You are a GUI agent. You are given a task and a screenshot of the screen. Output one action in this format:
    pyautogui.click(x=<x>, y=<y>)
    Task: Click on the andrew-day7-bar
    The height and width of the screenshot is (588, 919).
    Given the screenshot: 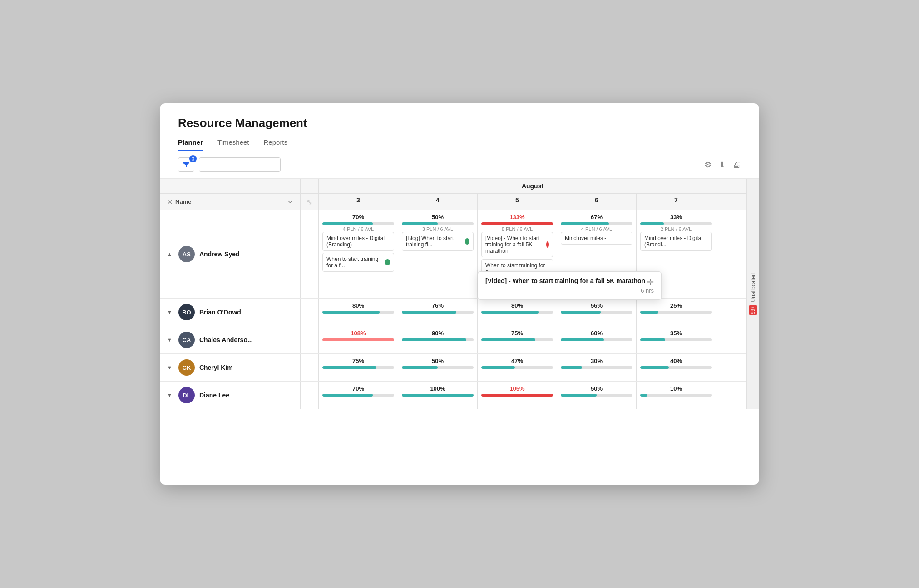 What is the action you would take?
    pyautogui.click(x=676, y=224)
    